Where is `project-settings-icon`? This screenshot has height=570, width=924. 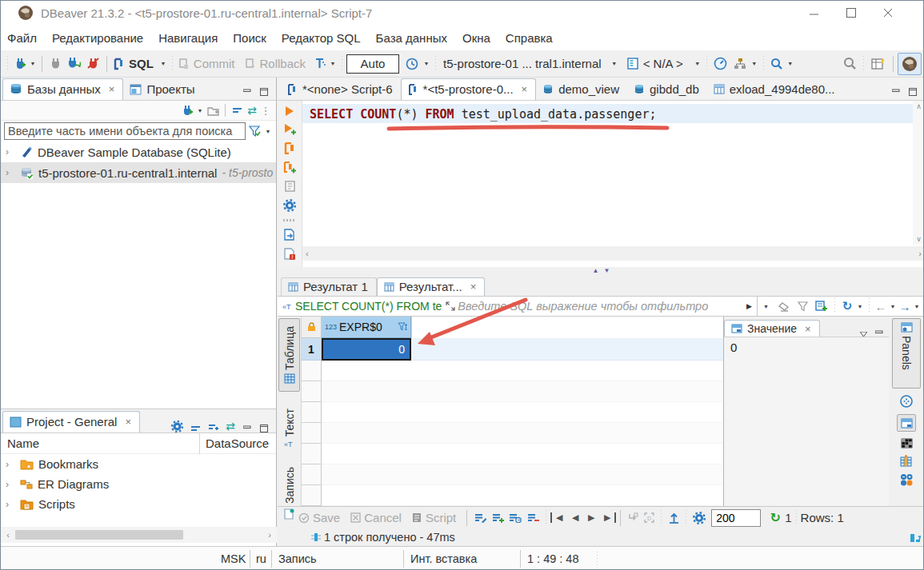 project-settings-icon is located at coordinates (177, 427).